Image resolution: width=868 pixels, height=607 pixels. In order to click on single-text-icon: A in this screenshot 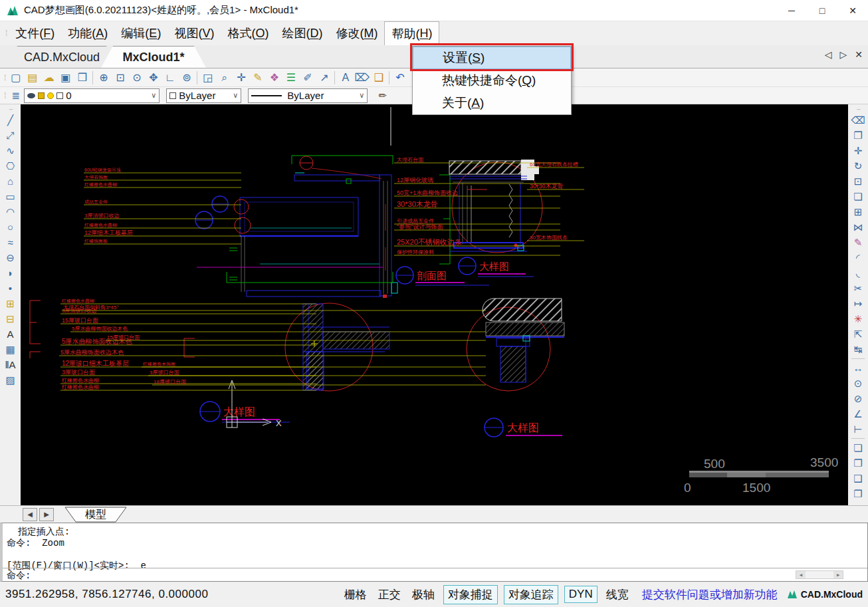, I will do `click(11, 334)`.